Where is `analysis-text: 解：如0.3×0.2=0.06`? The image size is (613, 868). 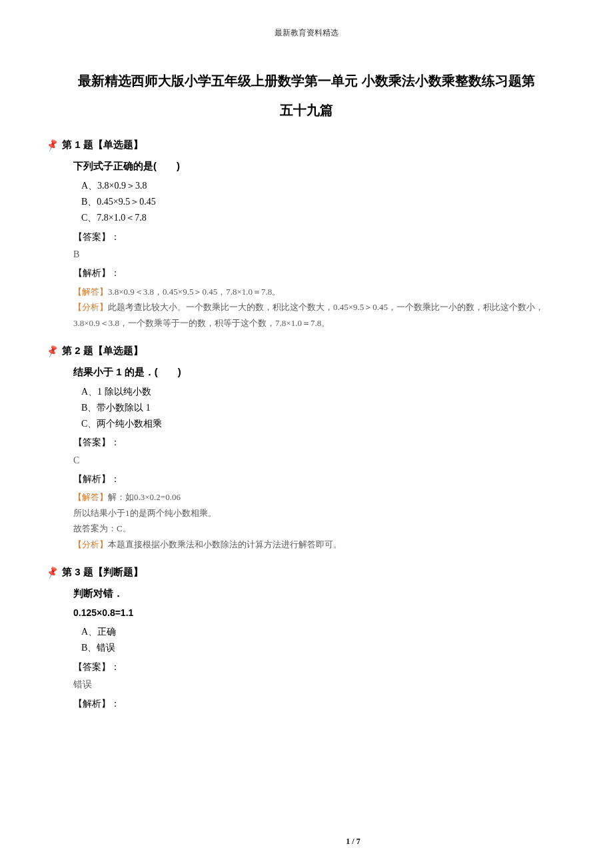 analysis-text: 解：如0.3×0.2=0.06 is located at coordinates (144, 497).